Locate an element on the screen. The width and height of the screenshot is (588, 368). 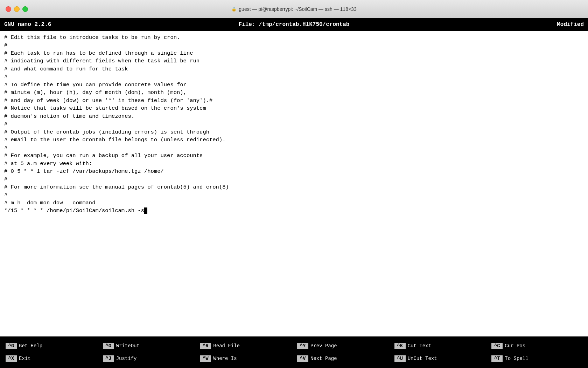
shortcut-label: Next Page is located at coordinates (324, 359).